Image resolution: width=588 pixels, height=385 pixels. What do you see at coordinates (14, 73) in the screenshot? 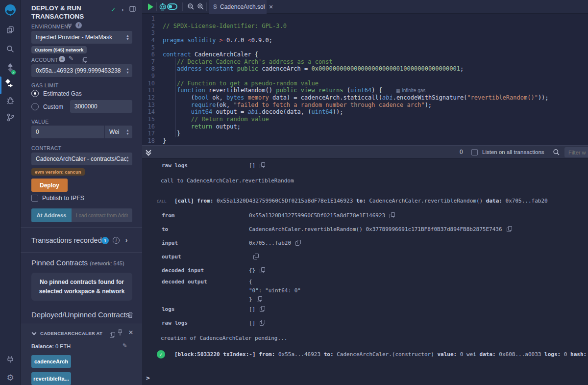
I see `compiler-success-badge: ✓` at bounding box center [14, 73].